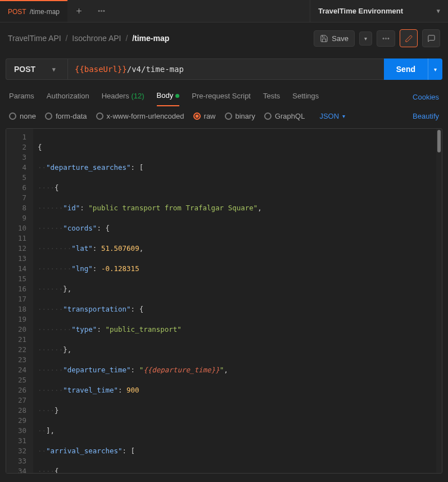 Image resolution: width=448 pixels, height=482 pixels. What do you see at coordinates (361, 11) in the screenshot?
I see `environment-name: TravelTime Environment` at bounding box center [361, 11].